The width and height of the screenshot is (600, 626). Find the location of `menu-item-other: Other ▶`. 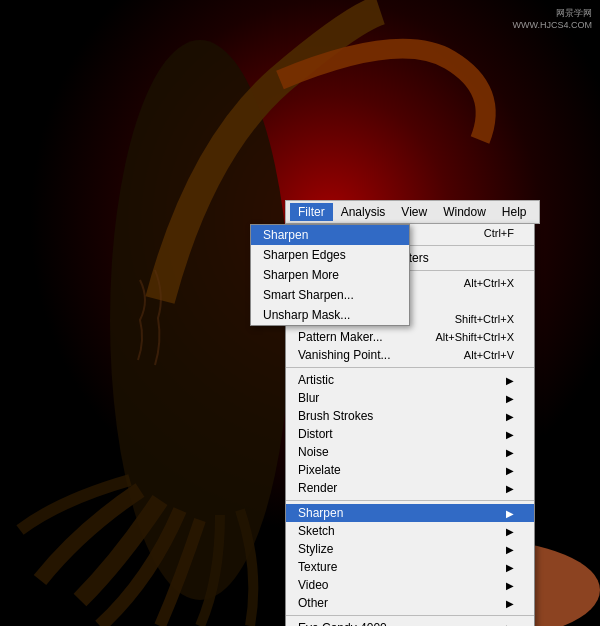

menu-item-other: Other ▶ is located at coordinates (410, 603).